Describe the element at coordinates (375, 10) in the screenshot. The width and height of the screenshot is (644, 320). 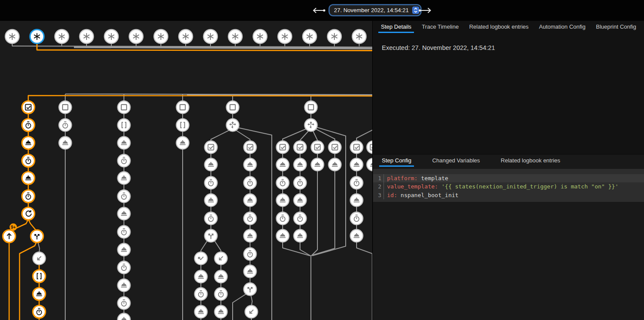
I see `trace-date-select: 27. November 2022, 14:54:21` at that location.